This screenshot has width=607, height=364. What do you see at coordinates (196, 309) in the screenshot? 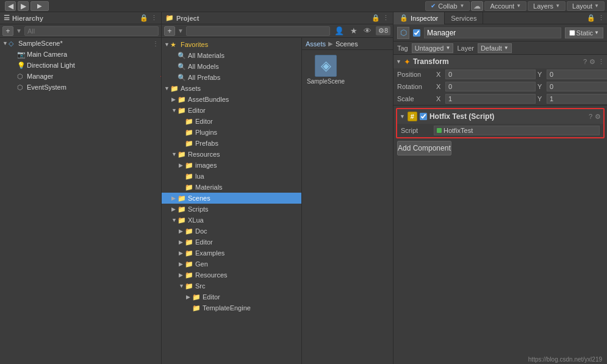
I see `templateengine-icon: 📁` at bounding box center [196, 309].